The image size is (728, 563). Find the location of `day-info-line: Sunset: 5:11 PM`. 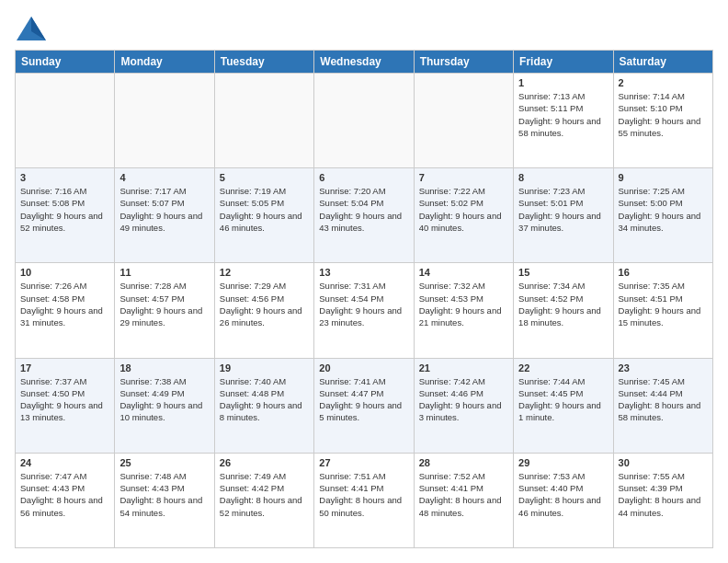

day-info-line: Sunset: 5:11 PM is located at coordinates (563, 109).